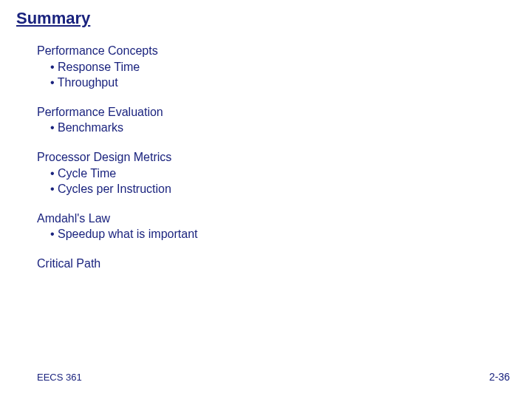 This screenshot has height=399, width=532. Describe the element at coordinates (117, 234) in the screenshot. I see `bullet-item: Speedup what is important` at that location.